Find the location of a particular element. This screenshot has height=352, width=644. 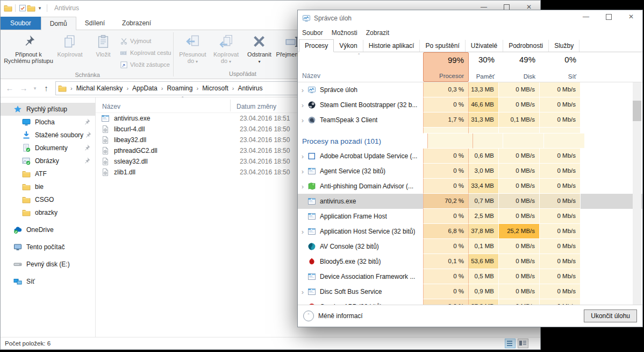

menu-soubor: Soubor is located at coordinates (313, 33).